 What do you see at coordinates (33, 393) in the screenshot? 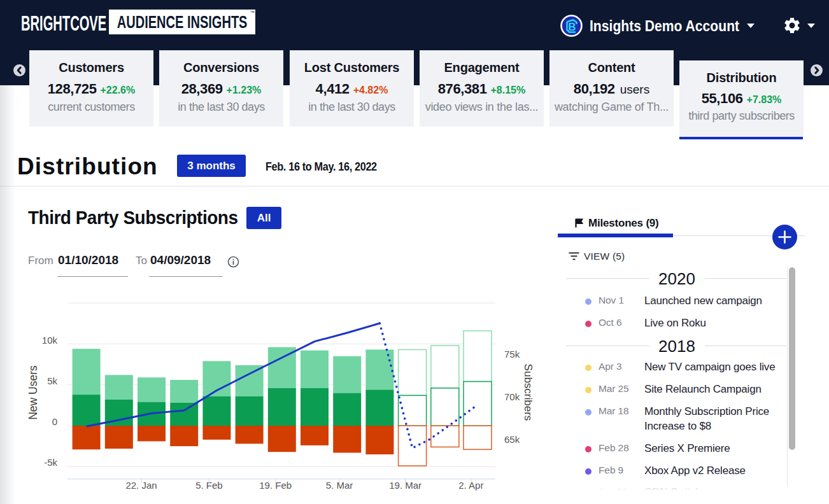
I see `svg-text: New Users` at bounding box center [33, 393].